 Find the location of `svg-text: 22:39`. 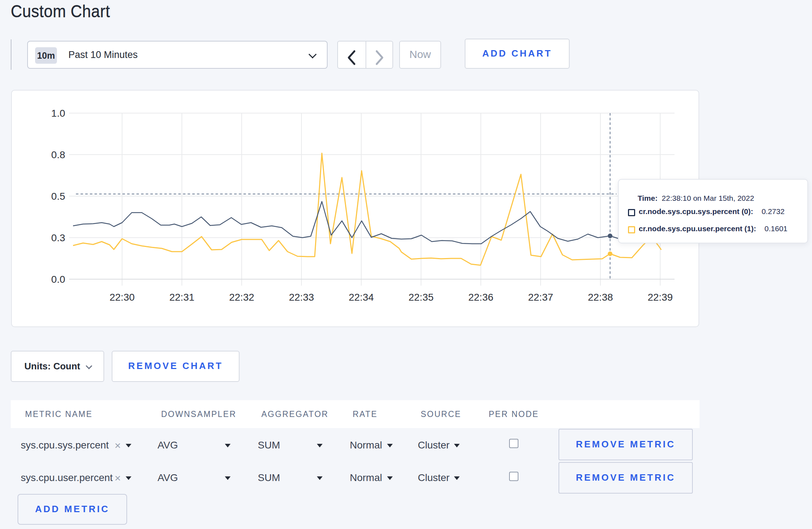

svg-text: 22:39 is located at coordinates (660, 297).